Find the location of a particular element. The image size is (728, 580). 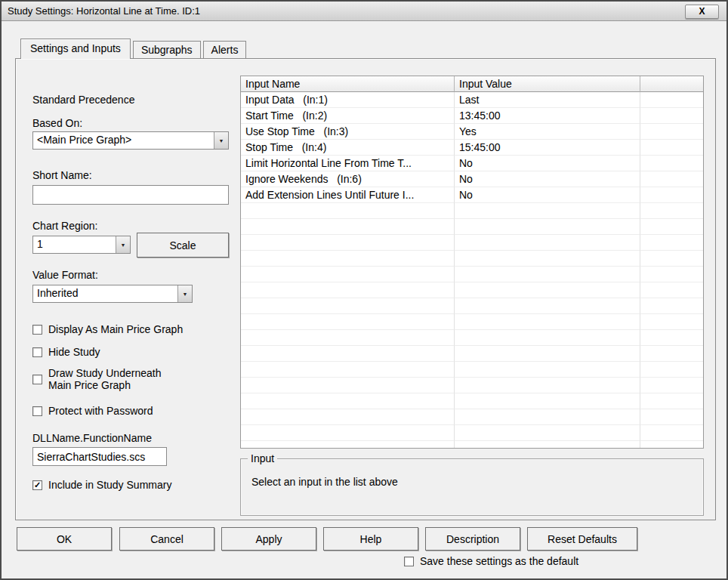

value-format-label: Value Format: is located at coordinates (65, 275).